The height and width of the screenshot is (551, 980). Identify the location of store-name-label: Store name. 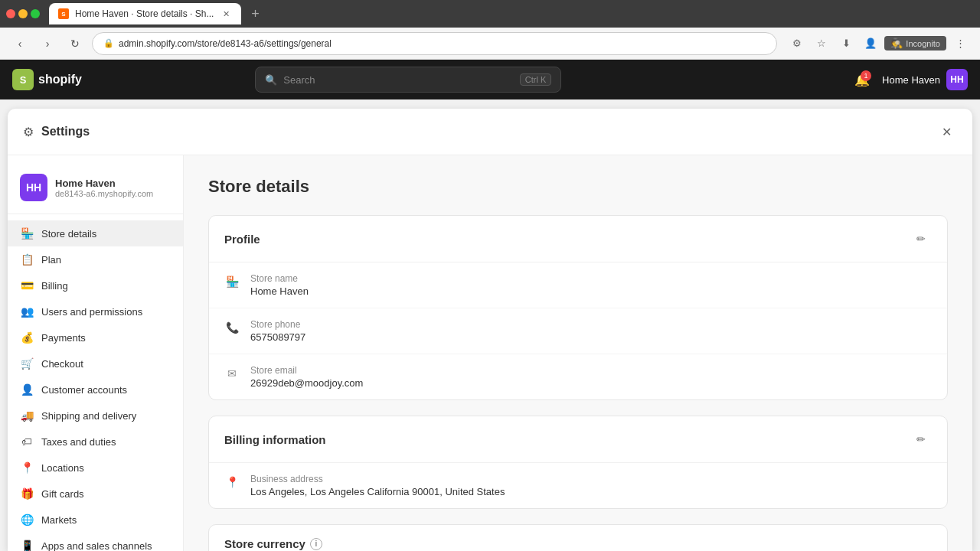
(279, 279).